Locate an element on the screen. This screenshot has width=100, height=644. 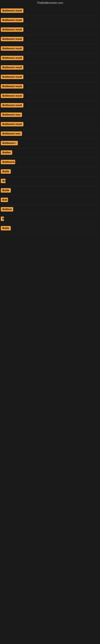
bottleneck-badge: B is located at coordinates (2, 219).